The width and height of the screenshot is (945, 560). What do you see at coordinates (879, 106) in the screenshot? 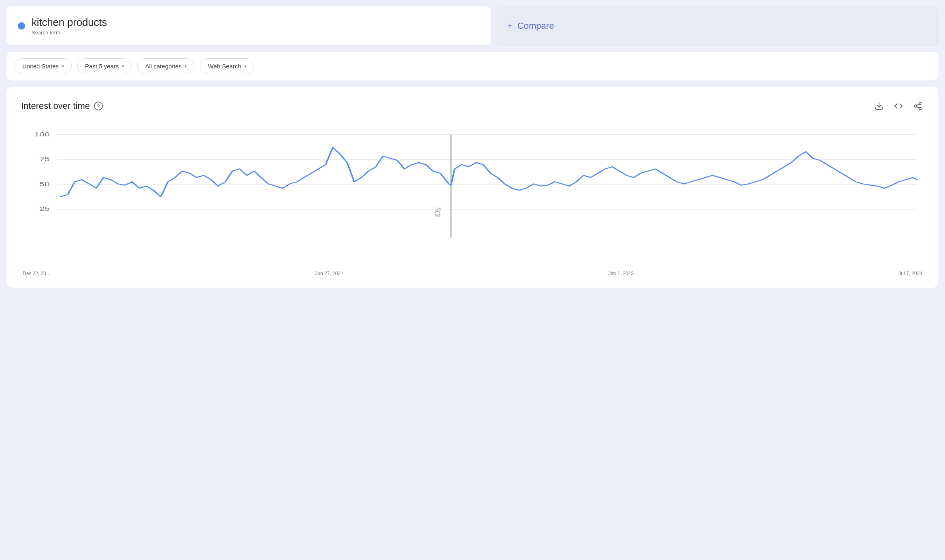
I see `download-icon` at bounding box center [879, 106].